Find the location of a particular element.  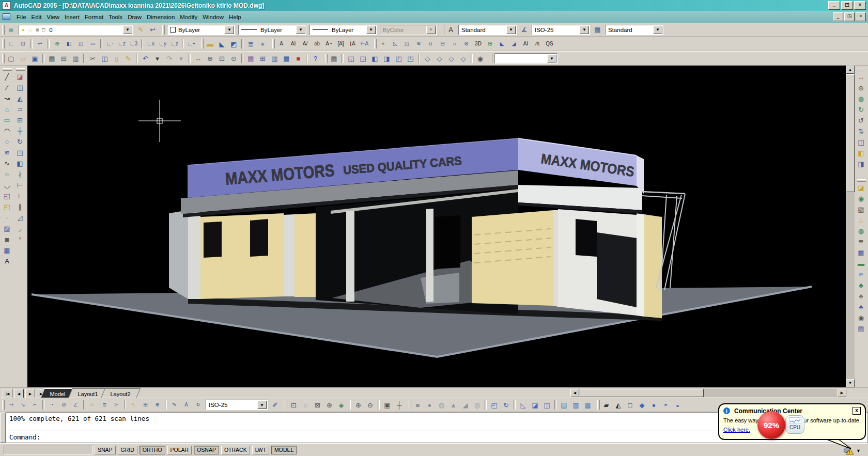

rotate-icon: ↻ is located at coordinates (20, 141).